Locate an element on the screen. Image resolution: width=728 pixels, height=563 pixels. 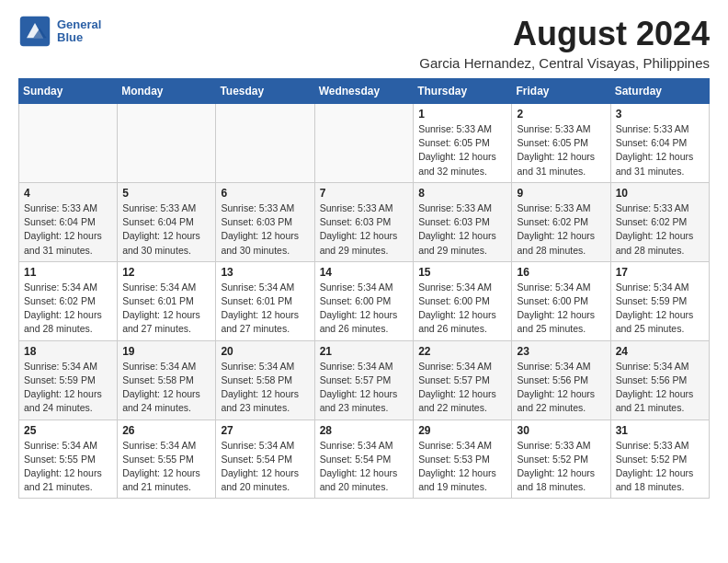
calendar-cell: 8Sunrise: 5:33 AM Sunset: 6:03 PM Daylig… is located at coordinates (463, 222).